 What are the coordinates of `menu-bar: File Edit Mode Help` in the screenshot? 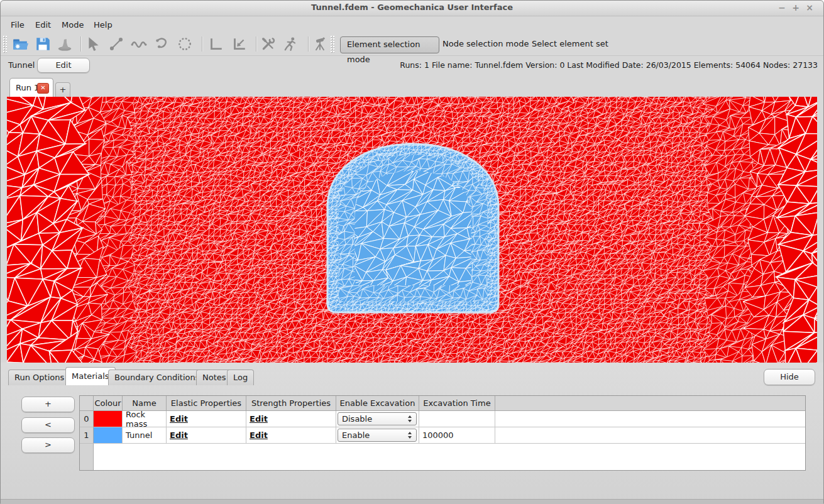 It's located at (412, 25).